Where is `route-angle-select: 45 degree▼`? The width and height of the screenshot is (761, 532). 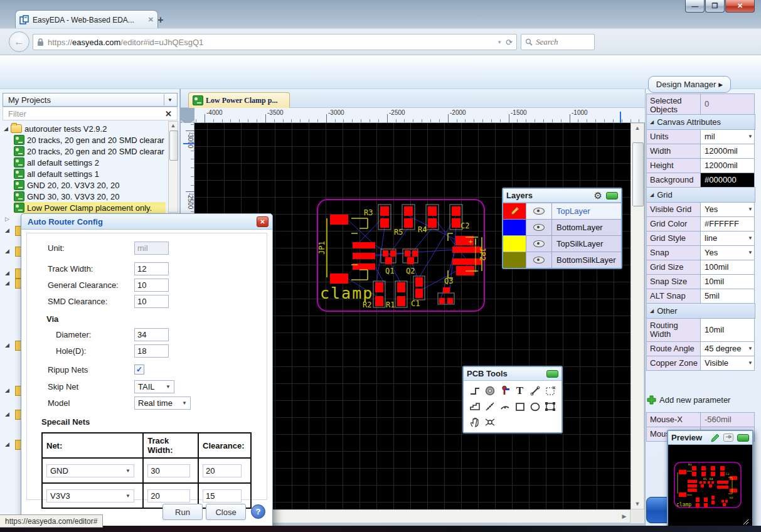
route-angle-select: 45 degree▼ is located at coordinates (728, 349).